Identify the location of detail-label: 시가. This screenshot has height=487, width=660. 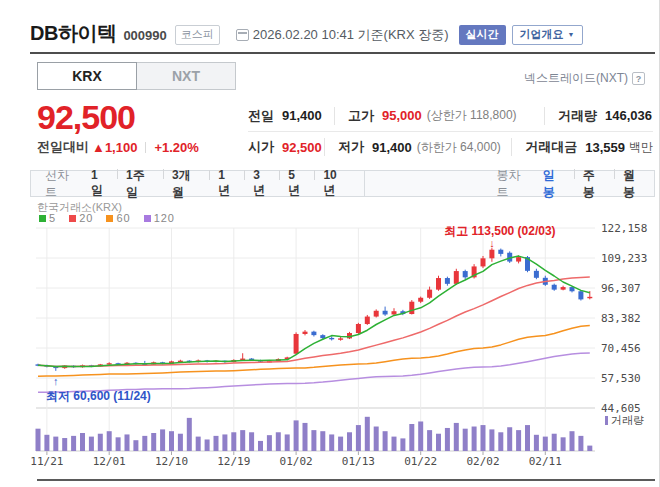
(261, 147).